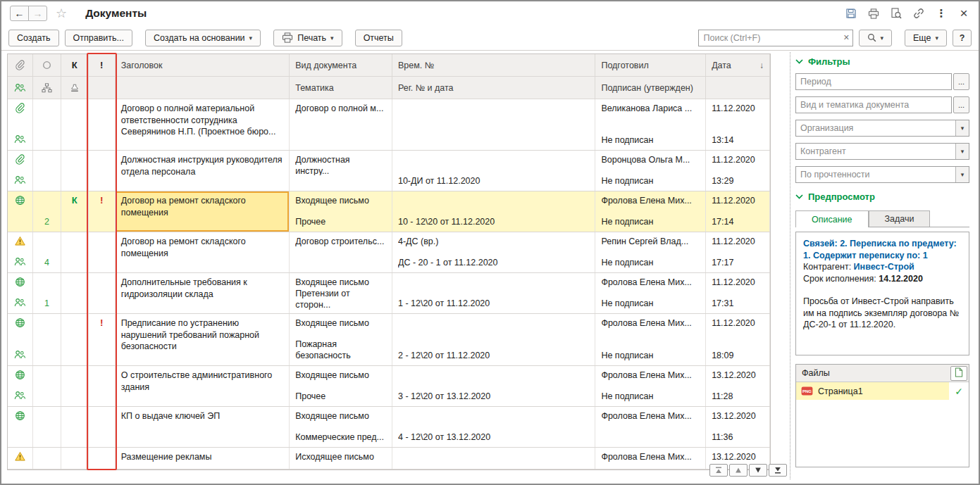 Image resolution: width=980 pixels, height=485 pixels. I want to click on number-cell, so click(494, 125).